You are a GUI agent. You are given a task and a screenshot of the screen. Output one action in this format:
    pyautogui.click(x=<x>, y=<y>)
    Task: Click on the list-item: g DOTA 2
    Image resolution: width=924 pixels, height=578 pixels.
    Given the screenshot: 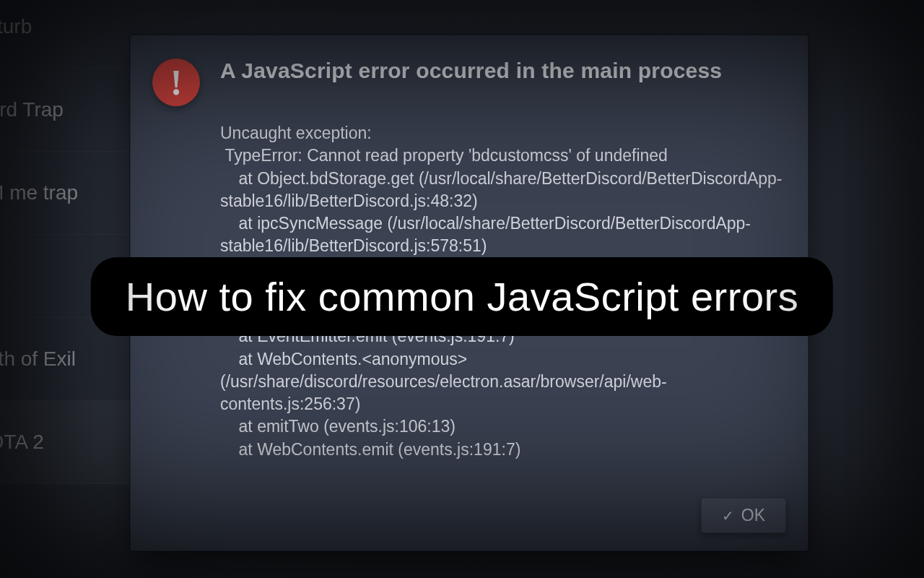 What is the action you would take?
    pyautogui.click(x=72, y=442)
    